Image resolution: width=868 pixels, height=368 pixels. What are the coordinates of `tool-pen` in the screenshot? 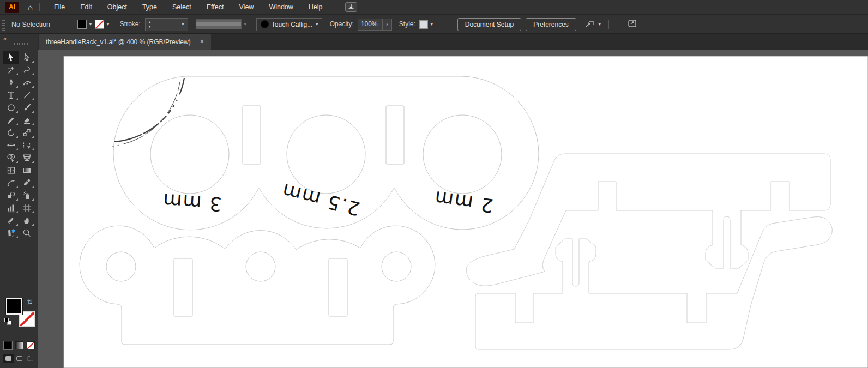 It's located at (11, 83).